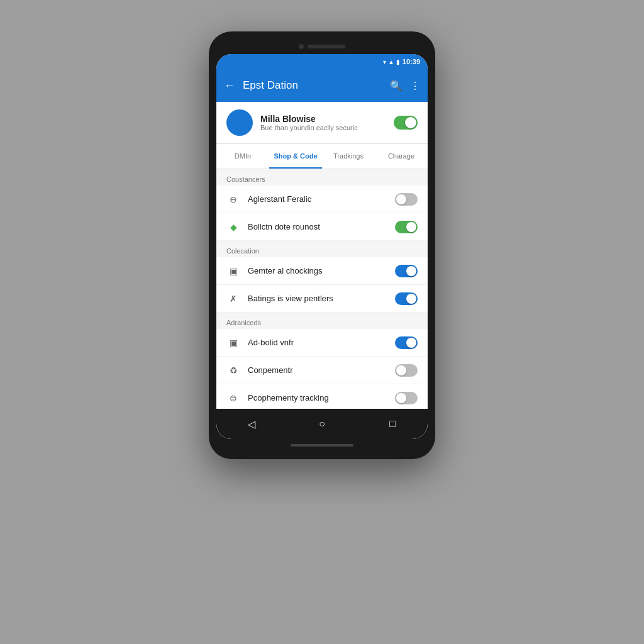  I want to click on search-button: 🔍, so click(396, 86).